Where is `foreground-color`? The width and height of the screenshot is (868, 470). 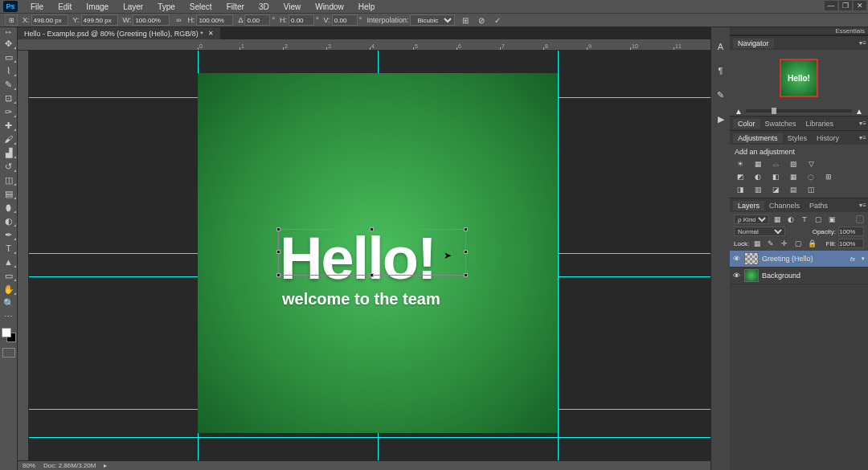
foreground-color is located at coordinates (6, 333).